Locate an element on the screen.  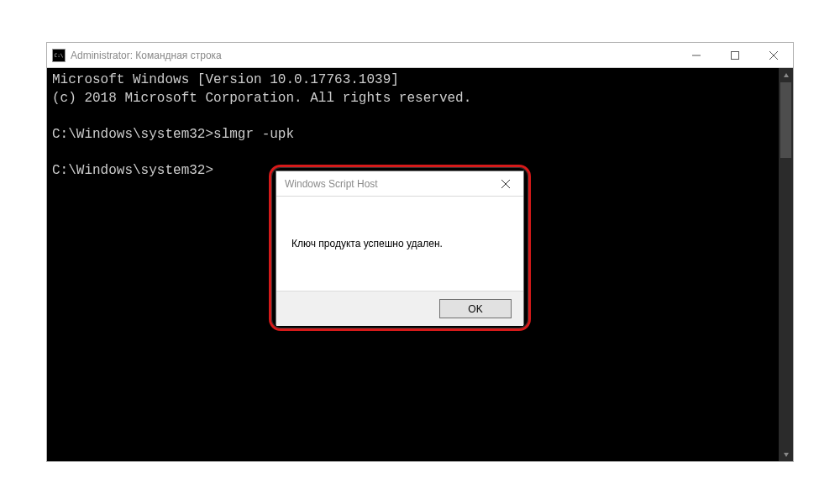
terminal-line: C:\Windows\system32>slmgr -upk is located at coordinates (173, 134).